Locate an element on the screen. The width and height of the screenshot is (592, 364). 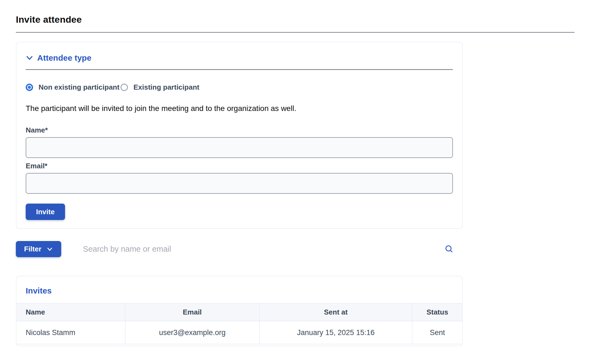
table-cell: user3@example.org is located at coordinates (192, 333).